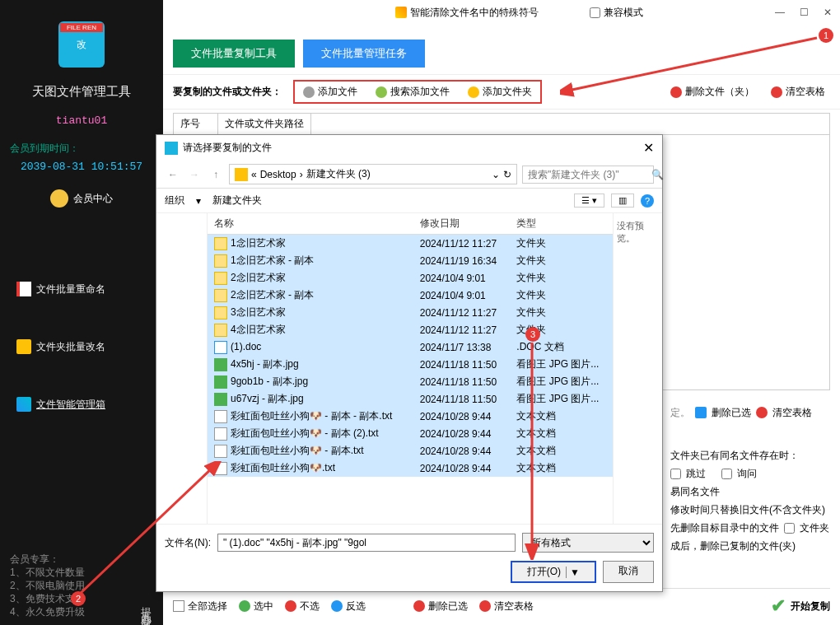 The width and height of the screenshot is (840, 625). I want to click on forward-button: →, so click(194, 175).